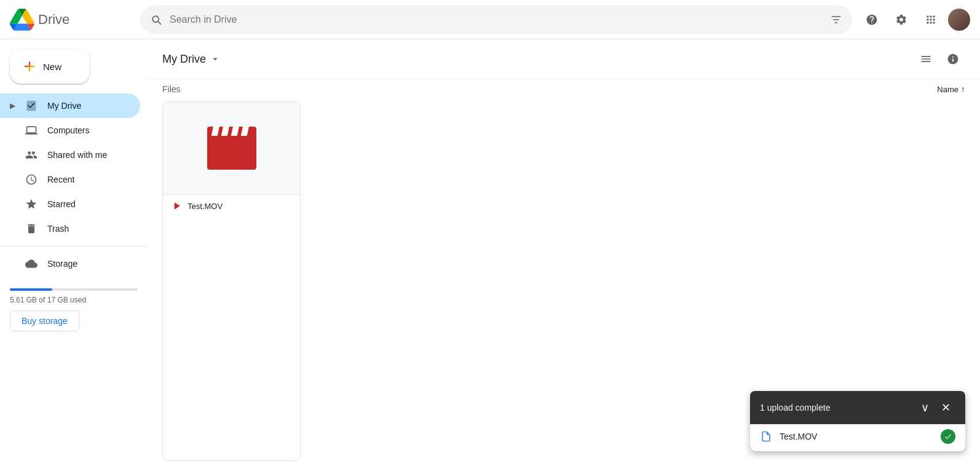  Describe the element at coordinates (951, 89) in the screenshot. I see `sort-button: Name ↑` at that location.